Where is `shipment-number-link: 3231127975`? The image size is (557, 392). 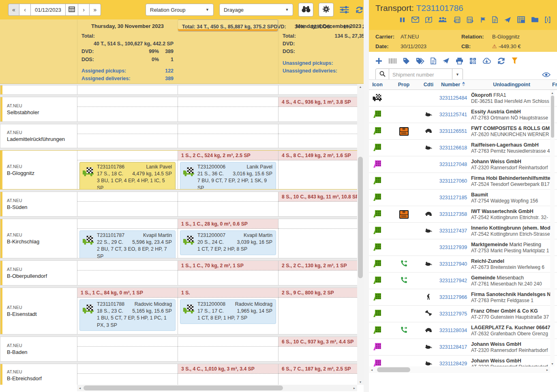
shipment-number-link: 3231127975 is located at coordinates (453, 314).